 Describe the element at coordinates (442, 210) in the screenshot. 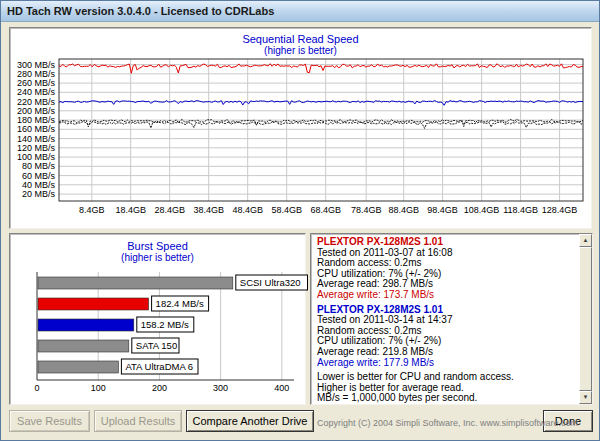

I see `svg-text: 98.4GB` at that location.